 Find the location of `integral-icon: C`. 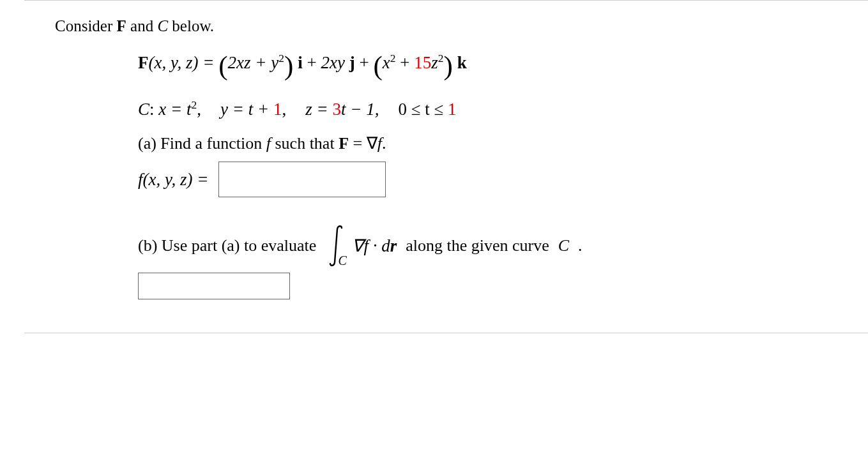

integral-icon: C is located at coordinates (337, 246).